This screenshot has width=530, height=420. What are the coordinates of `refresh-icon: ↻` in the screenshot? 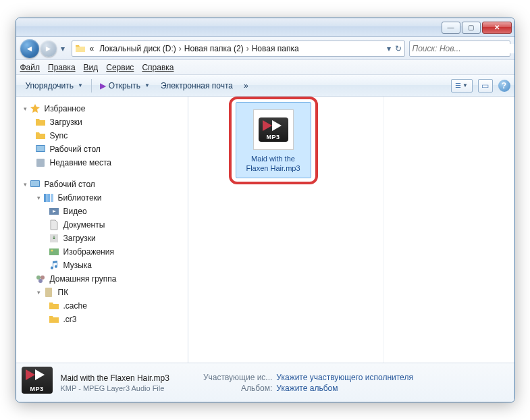 It's located at (398, 49).